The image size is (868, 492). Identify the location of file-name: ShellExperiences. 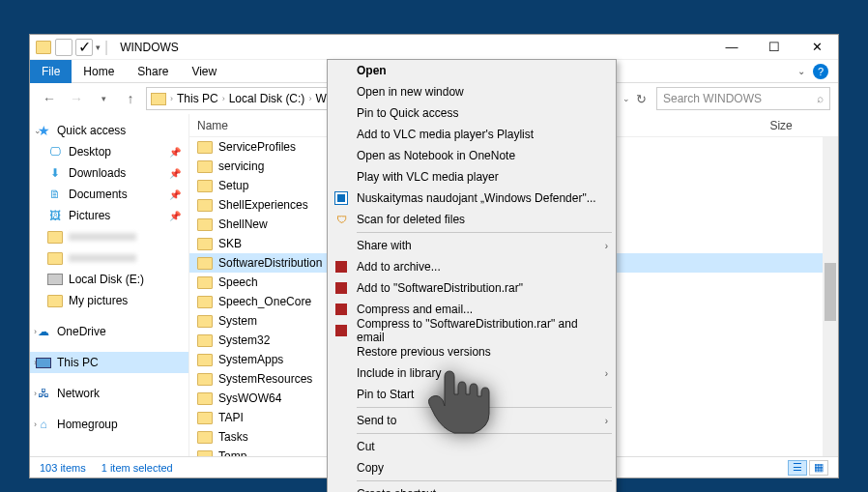
(263, 205).